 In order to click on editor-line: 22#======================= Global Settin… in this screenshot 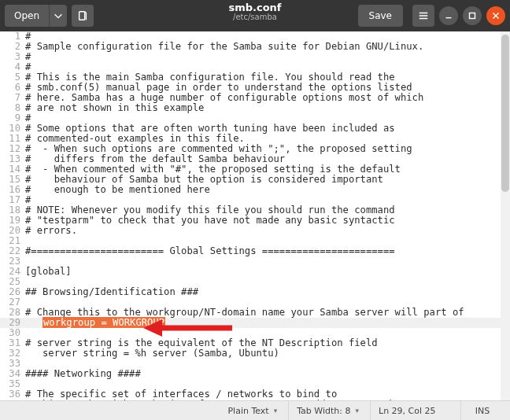, I will do `click(255, 252)`.